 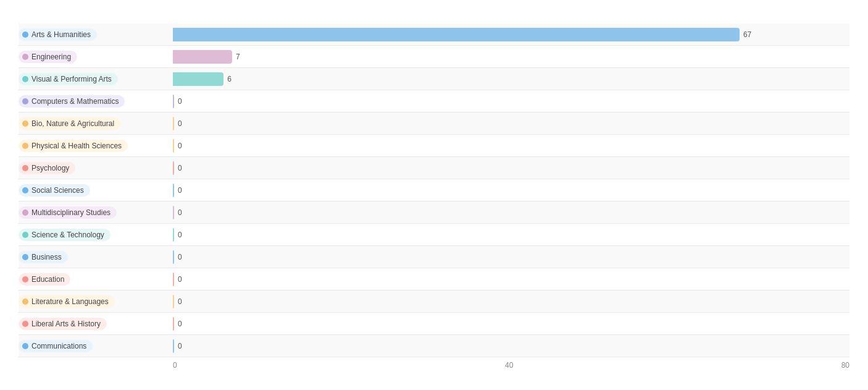 I want to click on category-label: Engineering, so click(x=51, y=57).